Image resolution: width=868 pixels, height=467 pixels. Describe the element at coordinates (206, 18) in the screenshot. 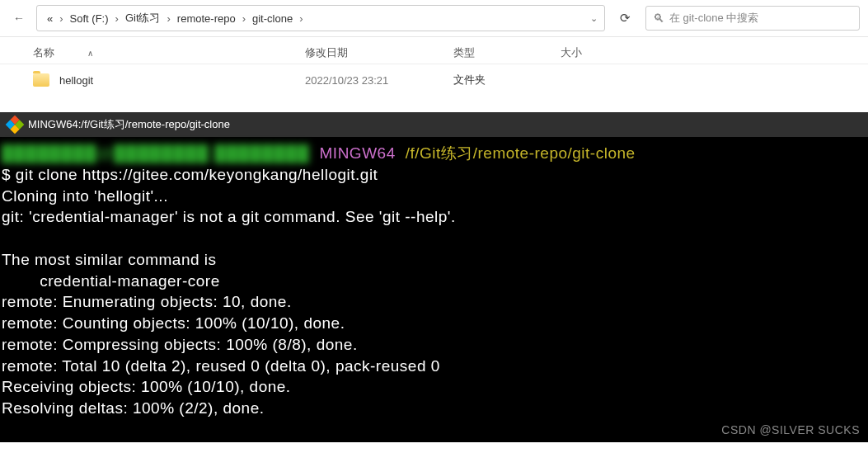

I see `crumb-folder: remote-repo` at that location.